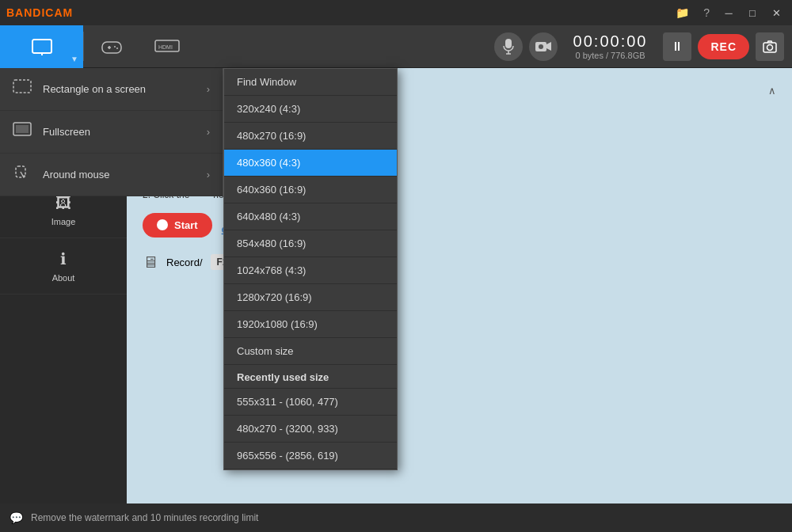  I want to click on webcam-button, so click(543, 47).